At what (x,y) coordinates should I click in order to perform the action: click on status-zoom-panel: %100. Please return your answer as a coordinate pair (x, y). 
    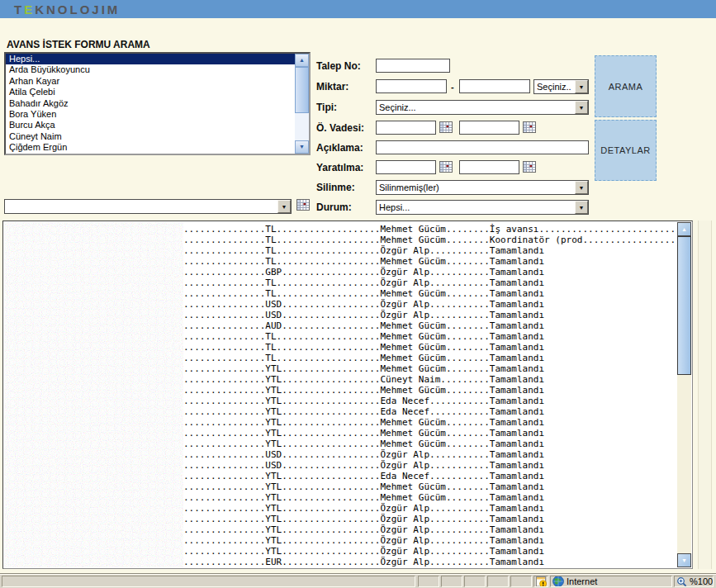
    Looking at the image, I should click on (694, 581).